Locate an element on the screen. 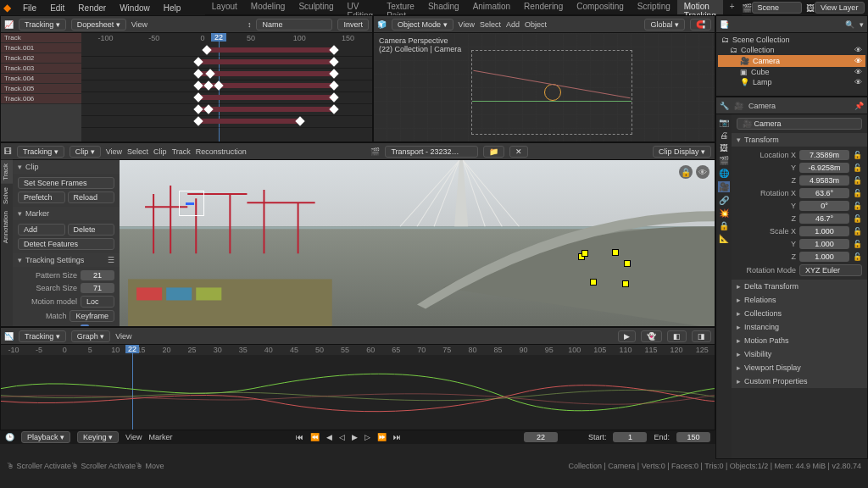  panel-transform: Transform is located at coordinates (799, 140).